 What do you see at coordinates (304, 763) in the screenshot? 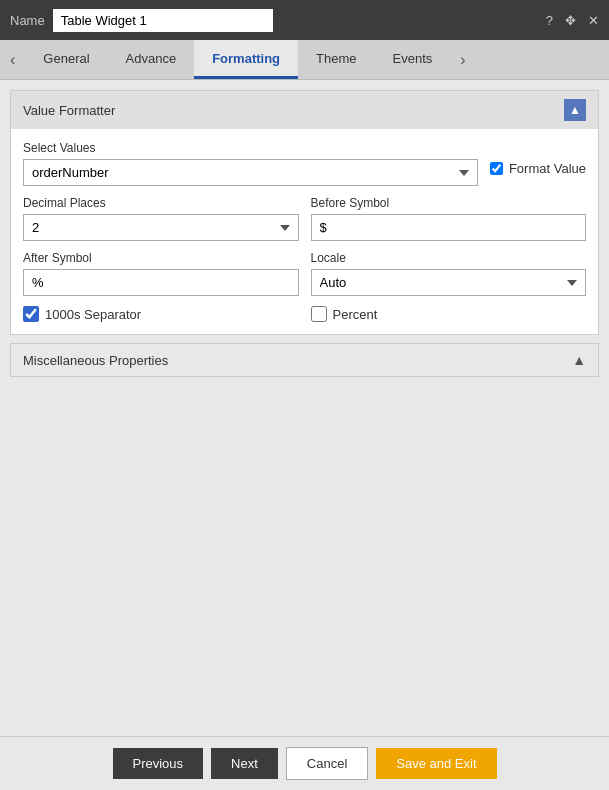
I see `footer: Previous Next Cancel Save and Exit` at bounding box center [304, 763].